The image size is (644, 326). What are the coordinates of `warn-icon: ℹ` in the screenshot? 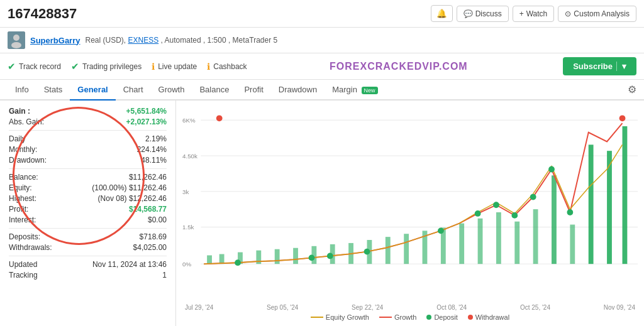 It's located at (153, 67).